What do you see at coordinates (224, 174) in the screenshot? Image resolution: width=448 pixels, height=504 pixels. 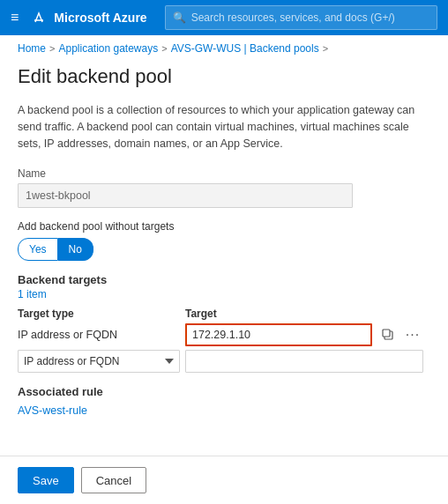 I see `name-label: Name` at bounding box center [224, 174].